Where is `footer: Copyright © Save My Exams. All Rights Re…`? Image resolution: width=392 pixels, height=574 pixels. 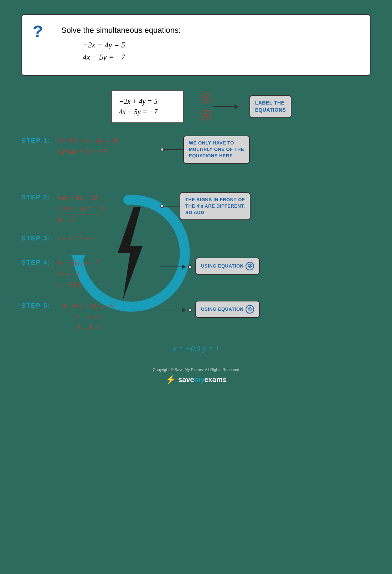 footer: Copyright © Save My Exams. All Rights Re… is located at coordinates (196, 376).